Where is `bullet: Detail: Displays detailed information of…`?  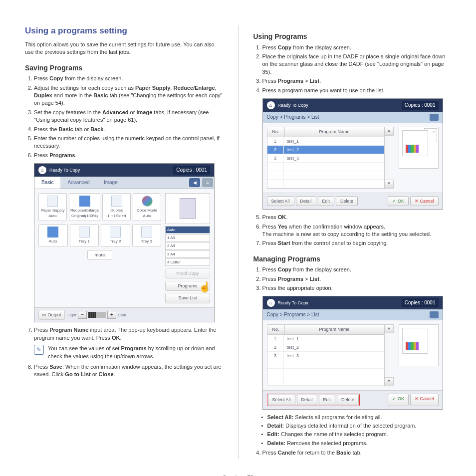
bullet: Detail: Displays detailed information of… is located at coordinates (359, 426).